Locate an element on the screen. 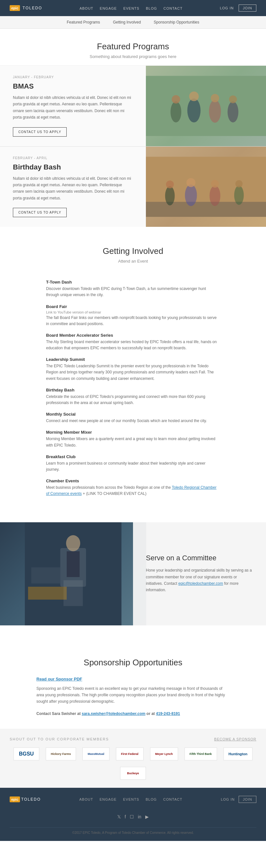 Image resolution: width=266 pixels, height=868 pixels. program-desc-2: Nullam id dolor id nibh ultricies vehicu… is located at coordinates (73, 189).